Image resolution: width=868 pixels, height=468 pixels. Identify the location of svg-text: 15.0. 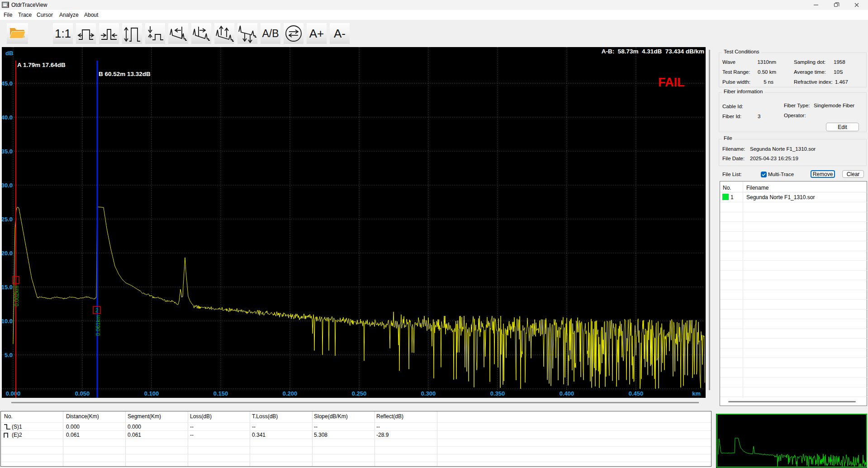
(7, 287).